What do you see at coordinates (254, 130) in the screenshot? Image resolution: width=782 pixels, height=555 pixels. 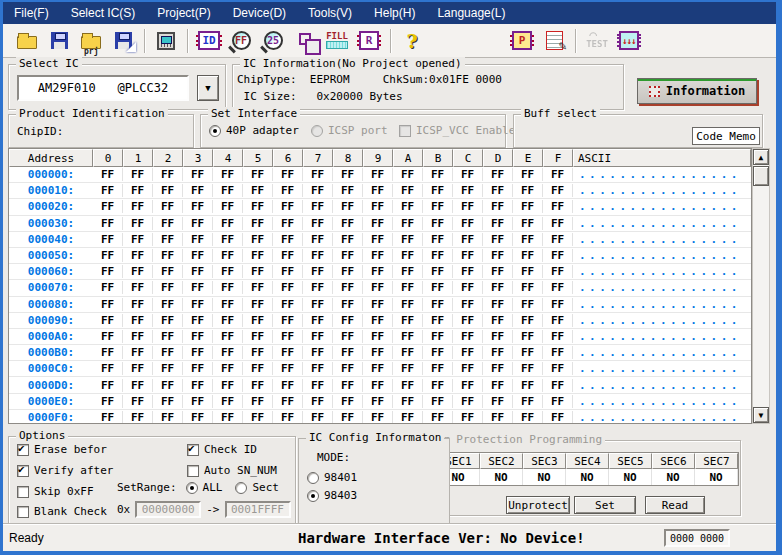 I see `radio-40p-adapter: 40P adapter` at bounding box center [254, 130].